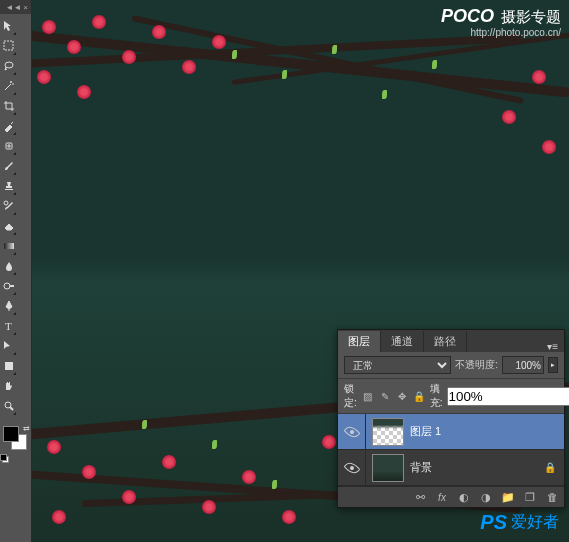 The image size is (569, 542). I want to click on tools-panel: ◄◄ × T ⇄, so click(16, 271).